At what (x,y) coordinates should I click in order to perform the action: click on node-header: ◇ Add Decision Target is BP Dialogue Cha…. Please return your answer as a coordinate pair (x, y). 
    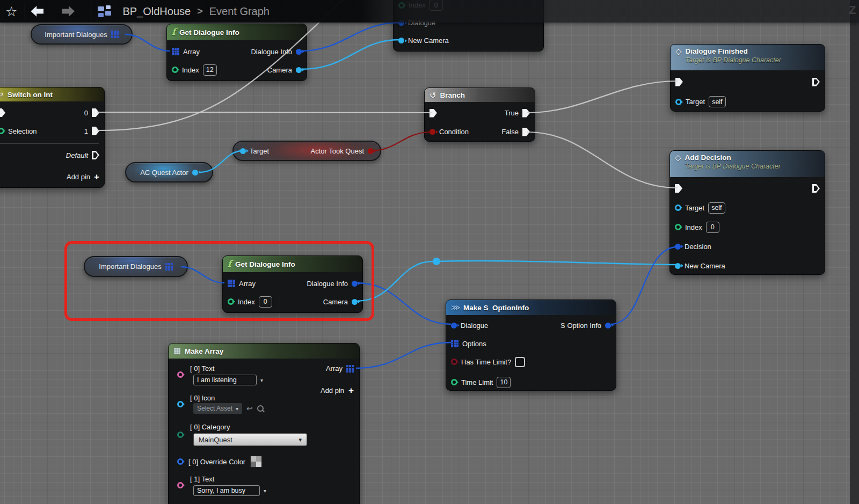
    Looking at the image, I should click on (747, 164).